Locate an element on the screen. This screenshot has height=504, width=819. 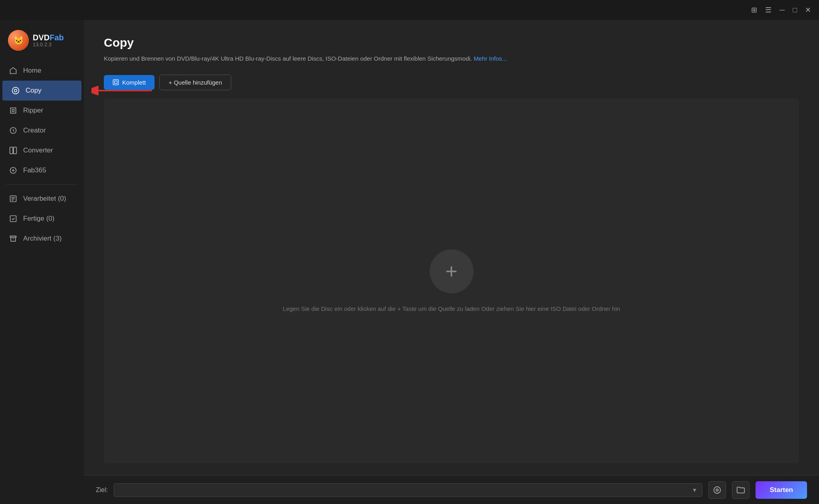
menu-icon: ☰ is located at coordinates (768, 10).